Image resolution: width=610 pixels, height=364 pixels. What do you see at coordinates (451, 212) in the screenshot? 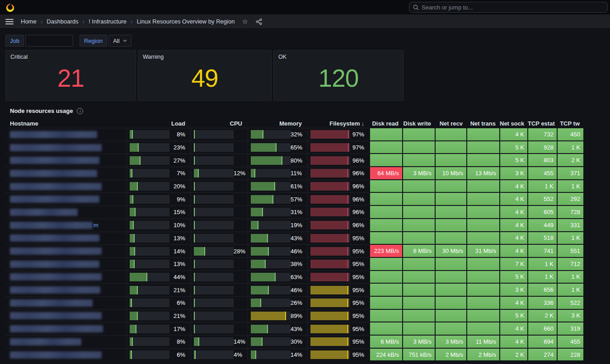
I see `net-recv-cell` at bounding box center [451, 212].